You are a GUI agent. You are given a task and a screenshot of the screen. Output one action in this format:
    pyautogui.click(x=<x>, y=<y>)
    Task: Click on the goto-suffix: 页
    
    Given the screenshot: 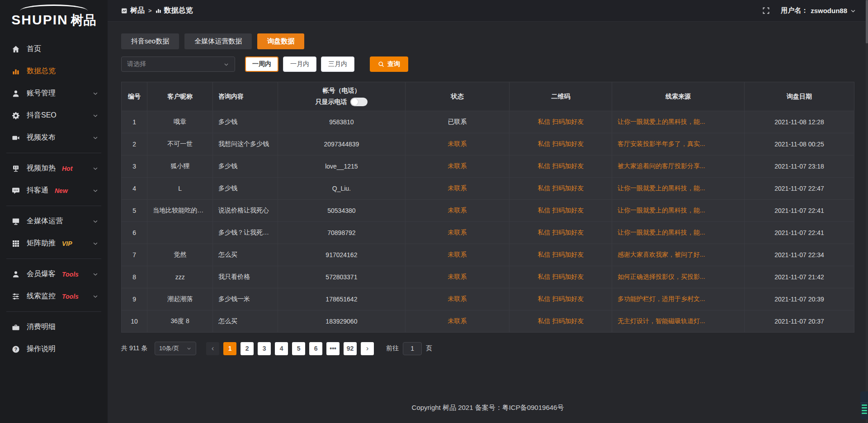 What is the action you would take?
    pyautogui.click(x=429, y=348)
    